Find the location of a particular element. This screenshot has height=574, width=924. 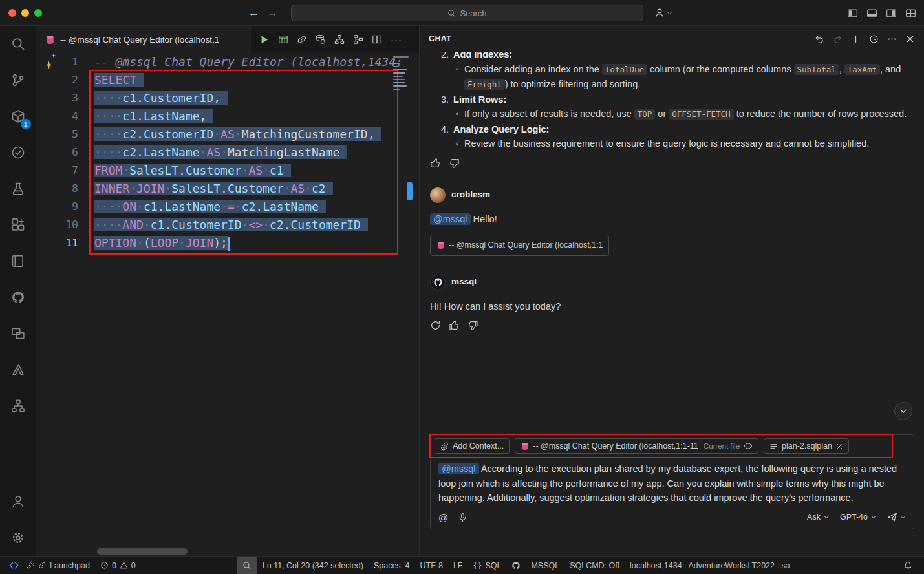

add-context-button: Add Context... is located at coordinates (472, 446).